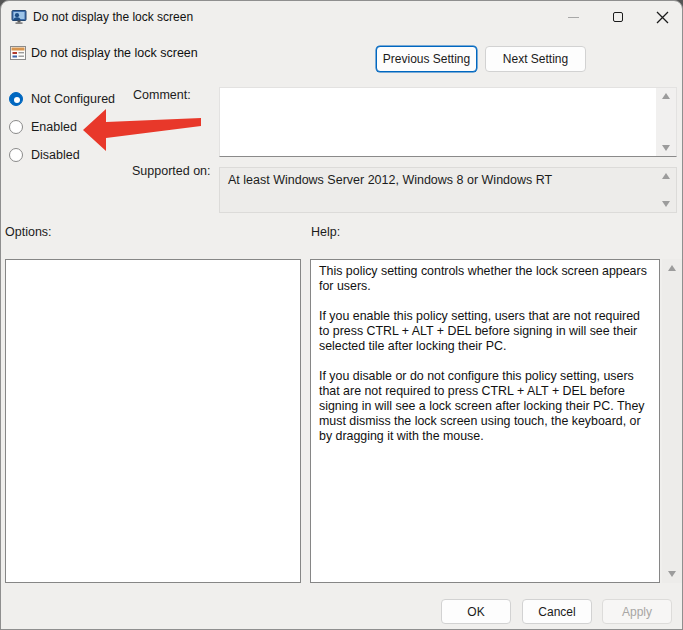 This screenshot has width=683, height=630. I want to click on supported-on-label: Supported on:, so click(172, 171).